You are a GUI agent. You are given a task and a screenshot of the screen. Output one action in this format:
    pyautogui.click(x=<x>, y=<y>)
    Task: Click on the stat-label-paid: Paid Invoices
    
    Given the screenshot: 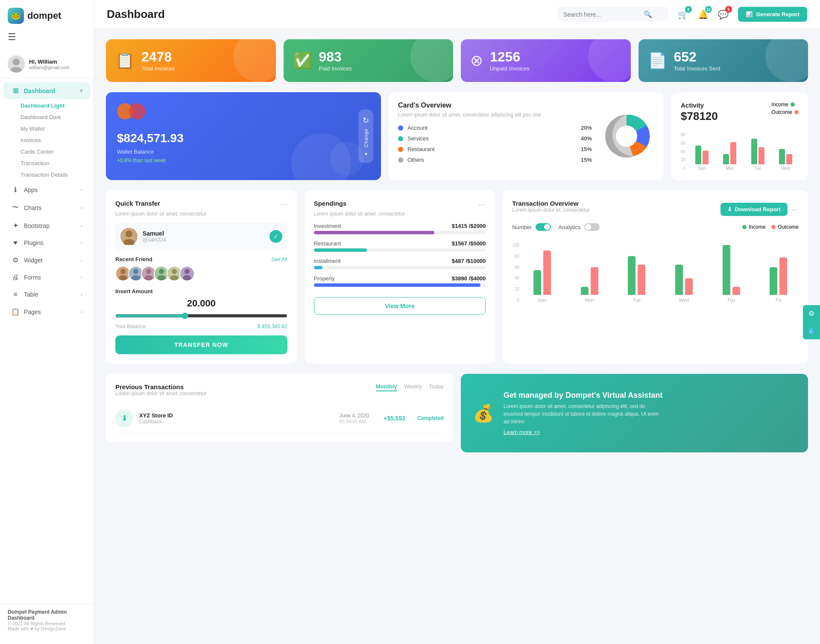 What is the action you would take?
    pyautogui.click(x=336, y=68)
    